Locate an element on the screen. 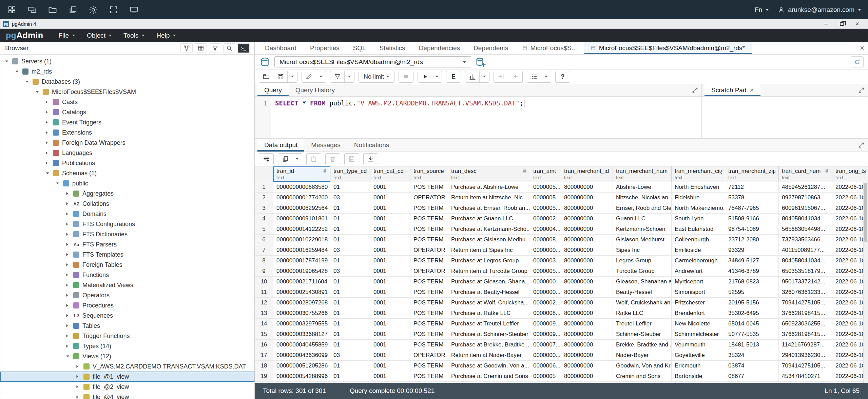 The image size is (868, 399). grid-cell: 0000000025430891 is located at coordinates (302, 292).